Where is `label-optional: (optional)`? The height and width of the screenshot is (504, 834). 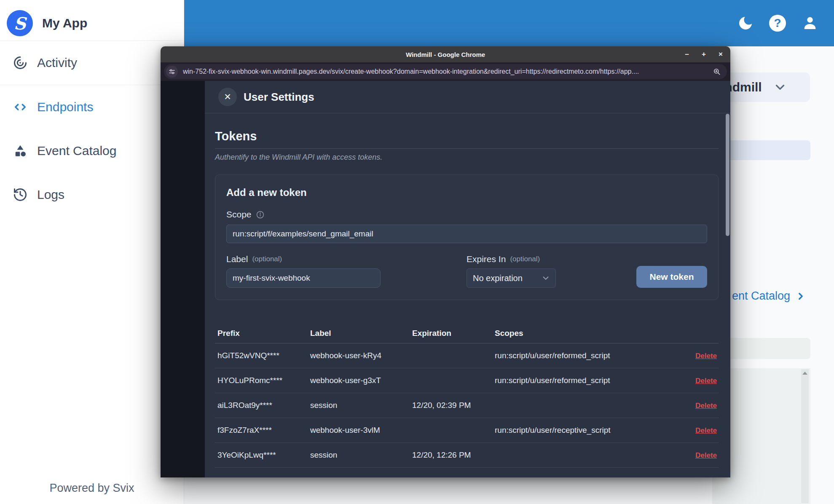 label-optional: (optional) is located at coordinates (267, 259).